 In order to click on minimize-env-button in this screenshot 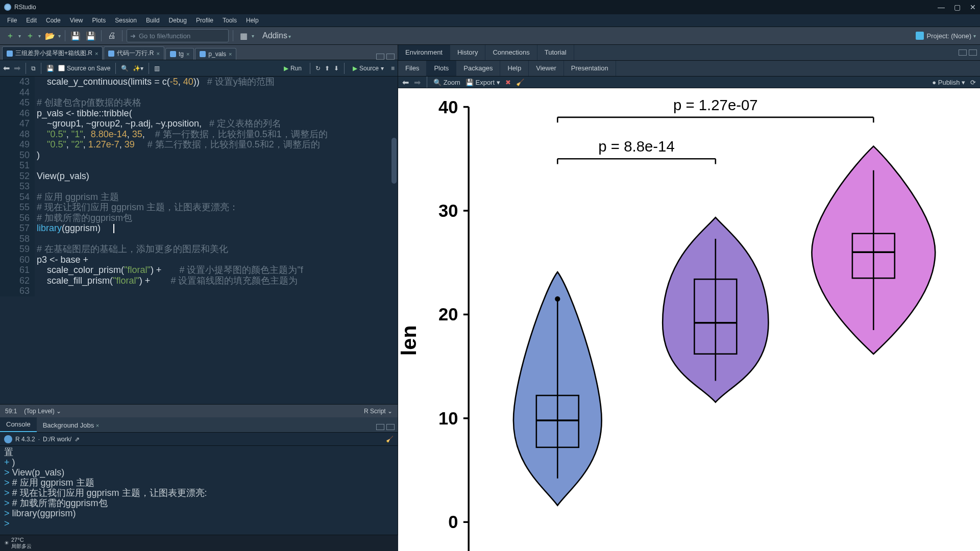, I will do `click(963, 53)`.